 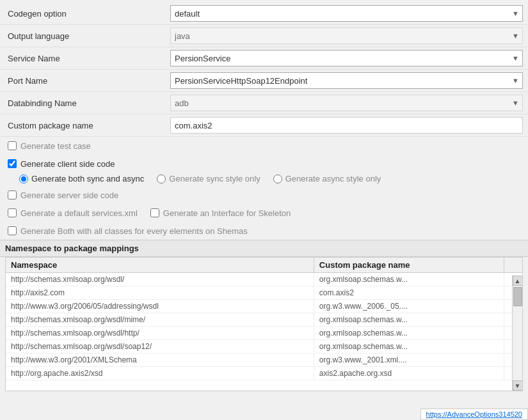 I want to click on generate-both-checkbox, so click(x=12, y=231).